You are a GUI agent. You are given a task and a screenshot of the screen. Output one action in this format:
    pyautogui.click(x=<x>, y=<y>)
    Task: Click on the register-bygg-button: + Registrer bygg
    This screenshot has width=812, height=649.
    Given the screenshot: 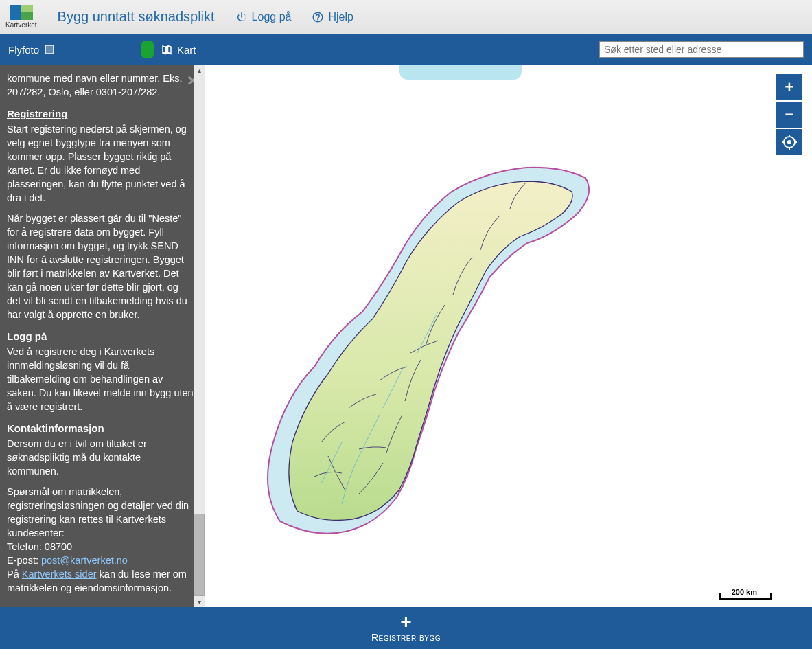 What is the action you would take?
    pyautogui.click(x=406, y=628)
    